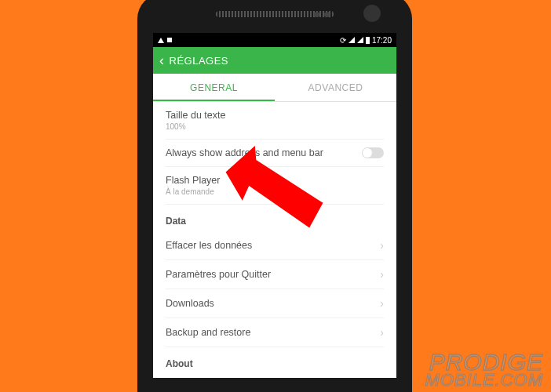 The image size is (551, 392). I want to click on header-title: RÉGLAGES, so click(199, 61).